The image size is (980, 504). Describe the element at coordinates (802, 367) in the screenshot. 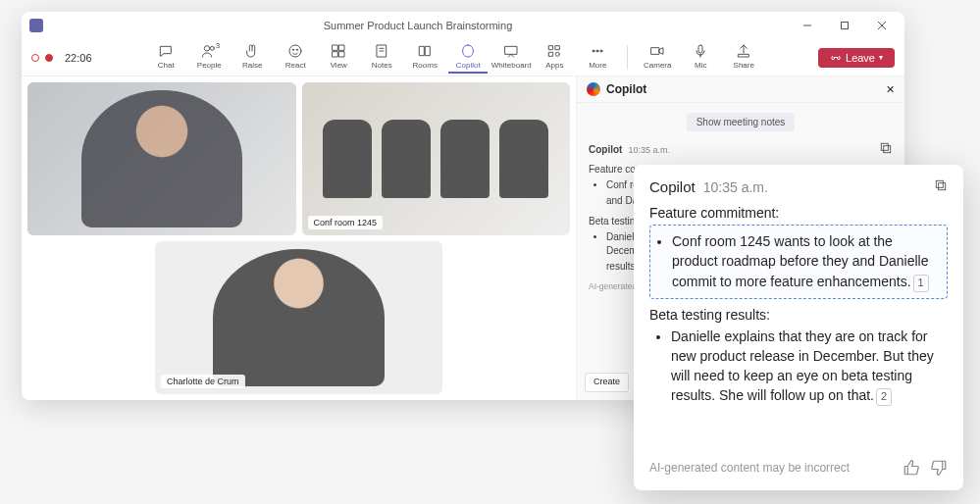

I see `list-item: Danielle explains that they are on track…` at that location.